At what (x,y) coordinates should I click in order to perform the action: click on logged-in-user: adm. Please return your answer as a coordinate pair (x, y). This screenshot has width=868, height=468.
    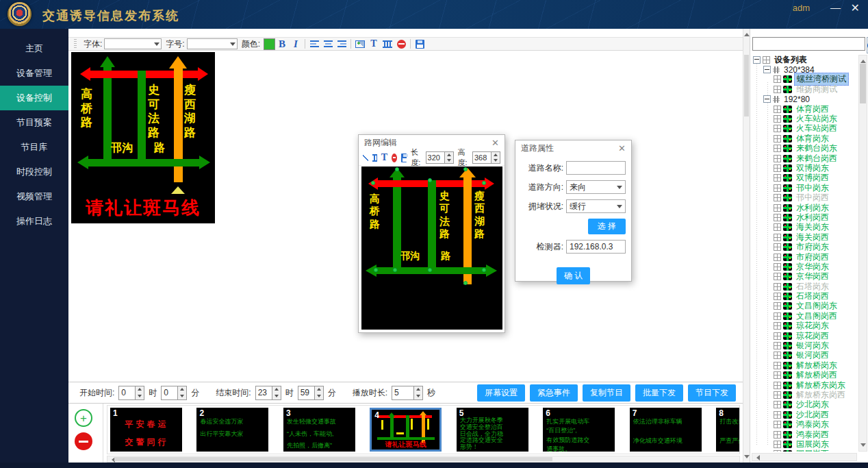
    Looking at the image, I should click on (801, 8).